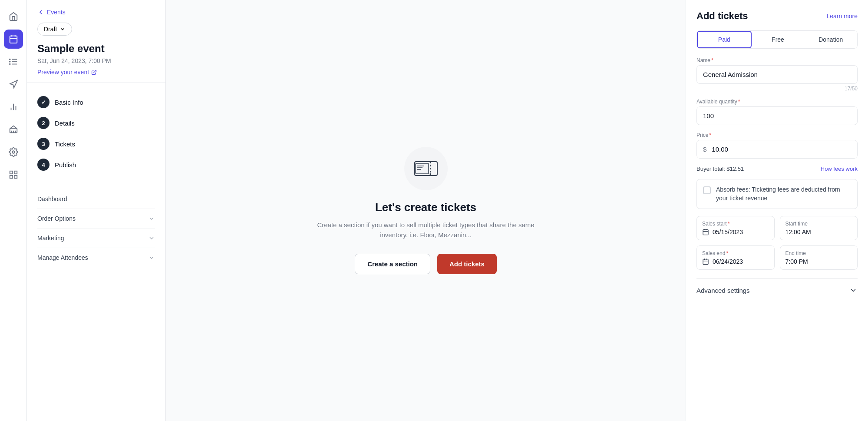 Image resolution: width=868 pixels, height=421 pixels. What do you see at coordinates (393, 264) in the screenshot?
I see `create-section-button: Create a section` at bounding box center [393, 264].